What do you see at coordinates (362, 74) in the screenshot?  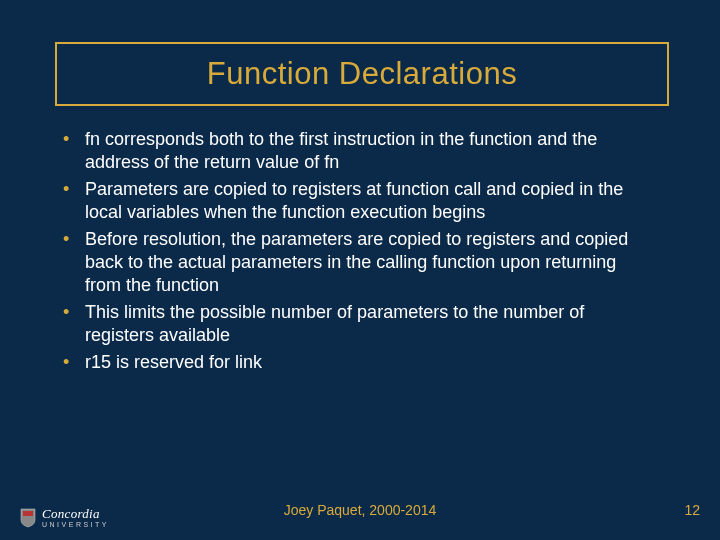 I see `slide-title: Function Declarations` at bounding box center [362, 74].